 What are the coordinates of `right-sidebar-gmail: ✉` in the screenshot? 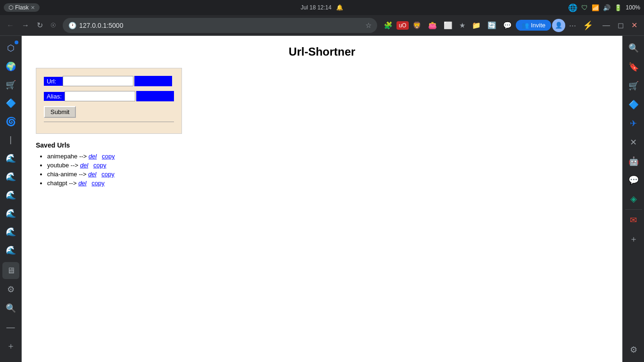 It's located at (634, 220).